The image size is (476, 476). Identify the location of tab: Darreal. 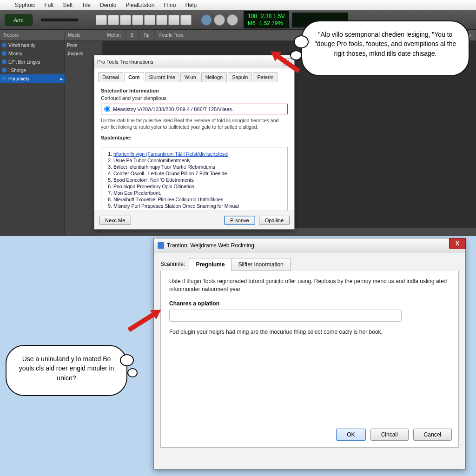
(111, 77).